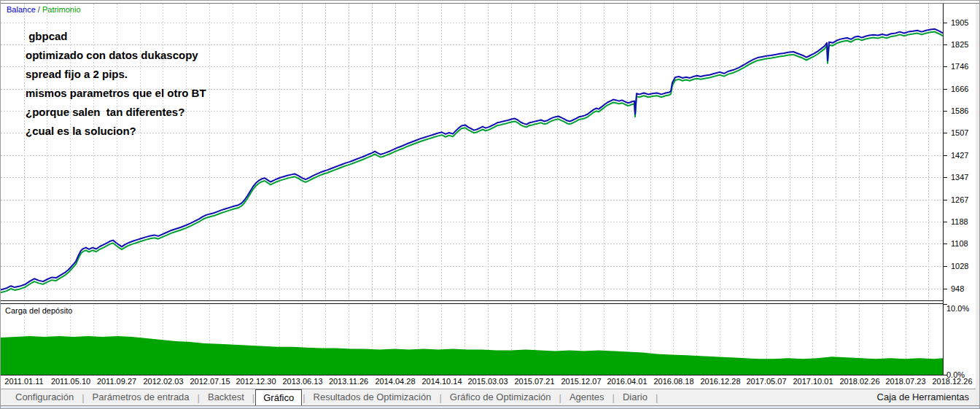 The image size is (980, 409). Describe the element at coordinates (226, 397) in the screenshot. I see `tab-backtest: Backtest` at that location.